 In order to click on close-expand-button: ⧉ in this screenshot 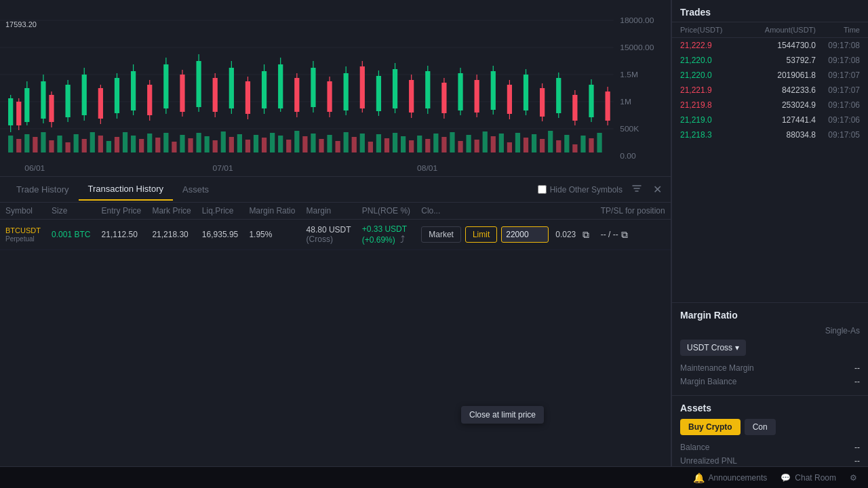, I will do `click(586, 235)`.